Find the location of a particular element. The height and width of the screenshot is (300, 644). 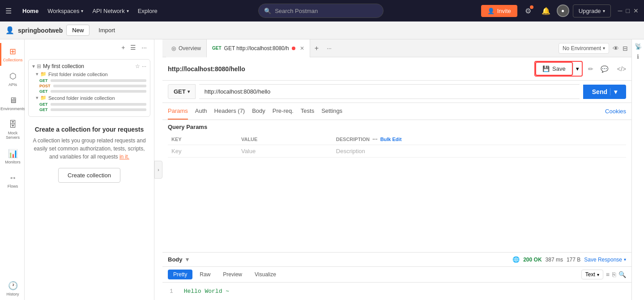

top-nav: Home Workspaces ▾ API Network ▾ Explore is located at coordinates (90, 11).